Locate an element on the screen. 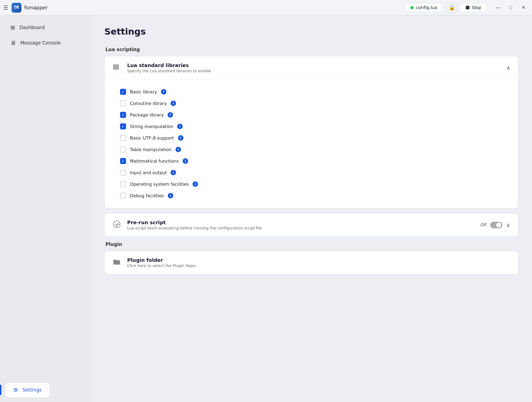  menu-icon: ☰ is located at coordinates (6, 8).